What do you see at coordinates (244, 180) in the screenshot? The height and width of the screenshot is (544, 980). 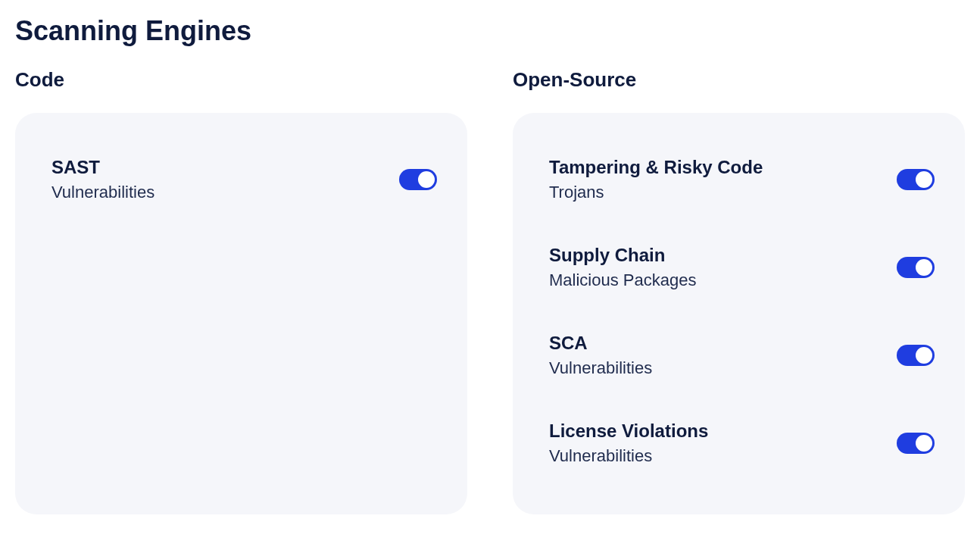 I see `engine-row-sast: SAST Vulnerabilities` at bounding box center [244, 180].